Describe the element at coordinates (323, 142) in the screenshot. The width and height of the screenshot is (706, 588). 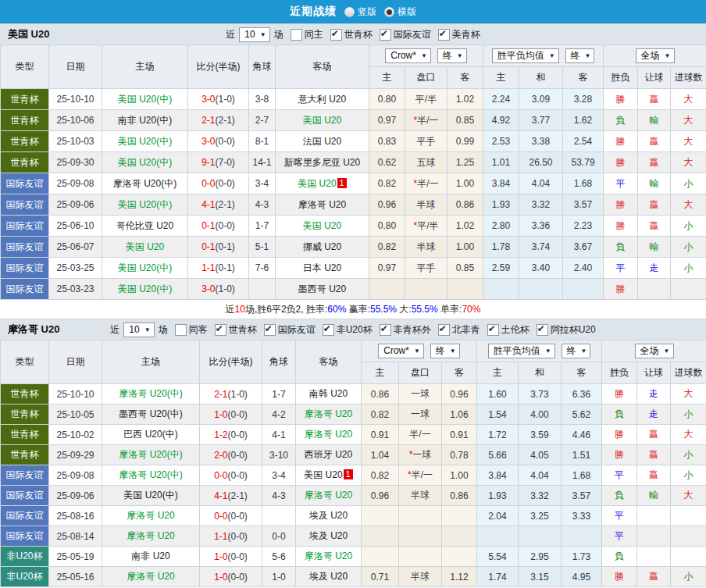
I see `away-team-cell: 法国 U20` at that location.